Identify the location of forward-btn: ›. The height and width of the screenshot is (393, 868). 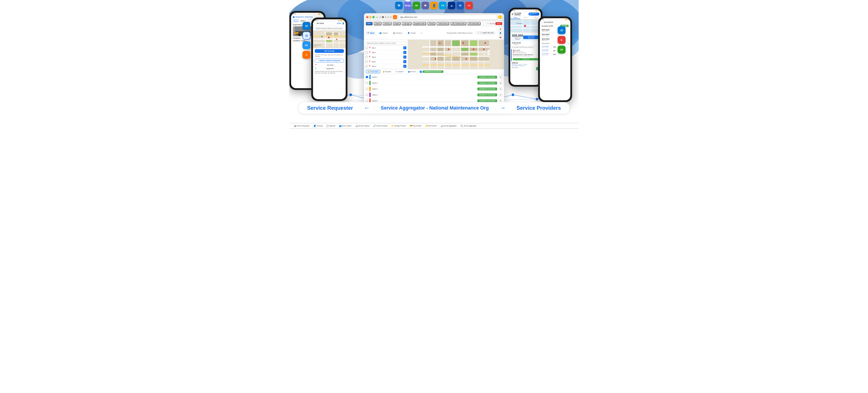
(377, 17).